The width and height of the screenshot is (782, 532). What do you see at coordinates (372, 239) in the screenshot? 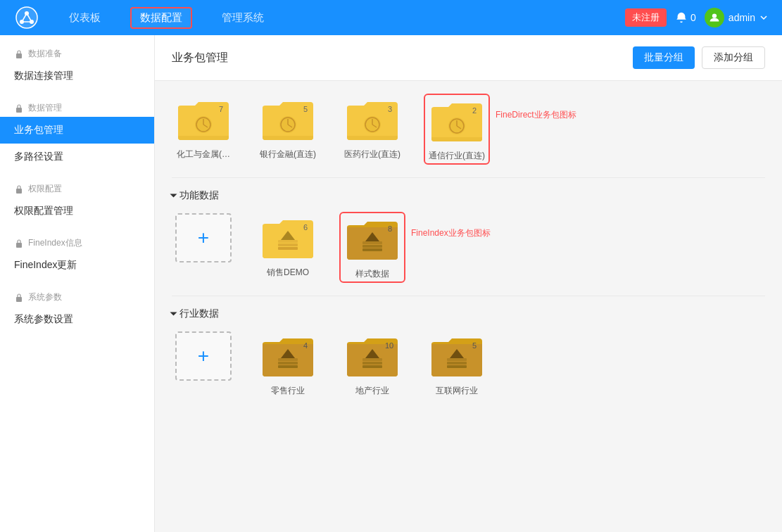
I see `folder-icon-style-data: 8` at bounding box center [372, 239].